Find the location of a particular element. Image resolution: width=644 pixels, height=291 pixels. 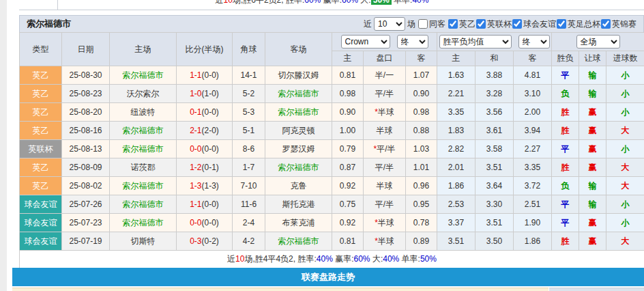

win-rate-value: 60% is located at coordinates (312, 3).